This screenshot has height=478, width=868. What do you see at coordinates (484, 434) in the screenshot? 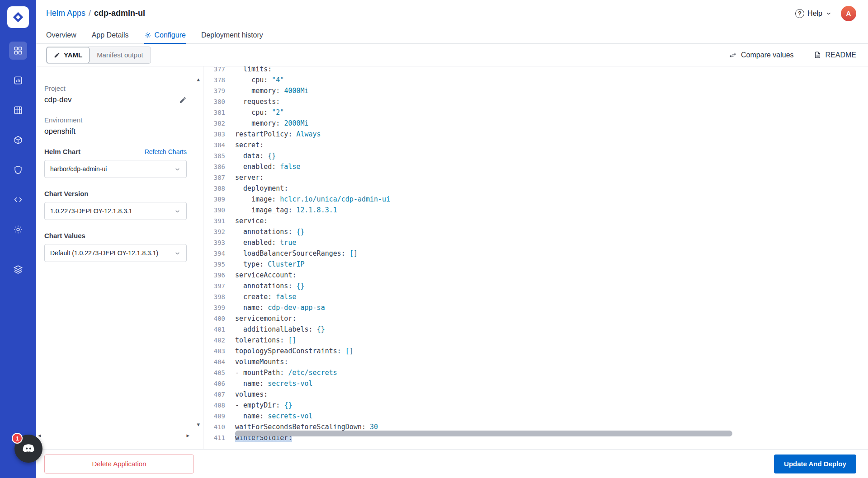
I see `editor-horizontal-scrollbar` at bounding box center [484, 434].